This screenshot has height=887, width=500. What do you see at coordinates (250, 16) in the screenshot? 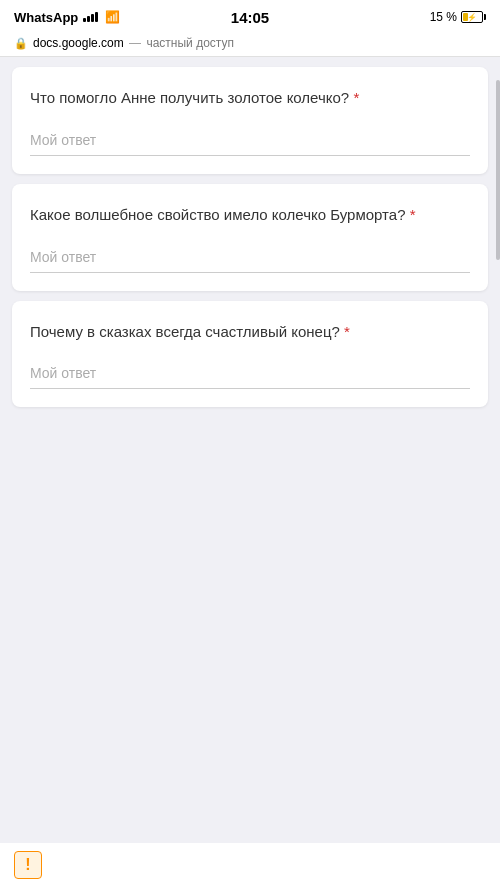
I see `status-bar: WhatsApp 📶 14:05 15 % ⚡` at bounding box center [250, 16].